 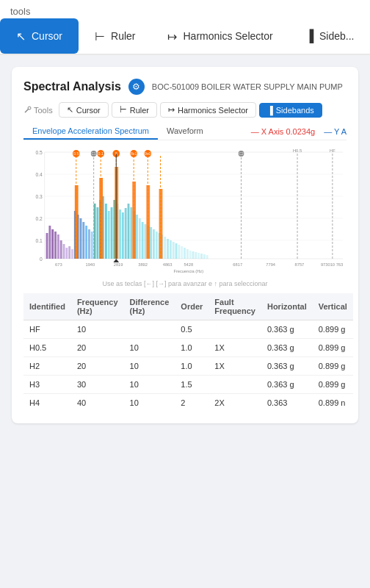 I want to click on svg-text: 0.5, so click(x=76, y=154).